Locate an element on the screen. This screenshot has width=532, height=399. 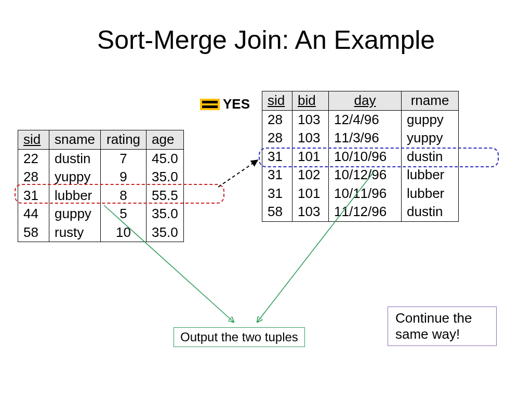
table-row: 31 101 10/11/96 lubber is located at coordinates (361, 194).